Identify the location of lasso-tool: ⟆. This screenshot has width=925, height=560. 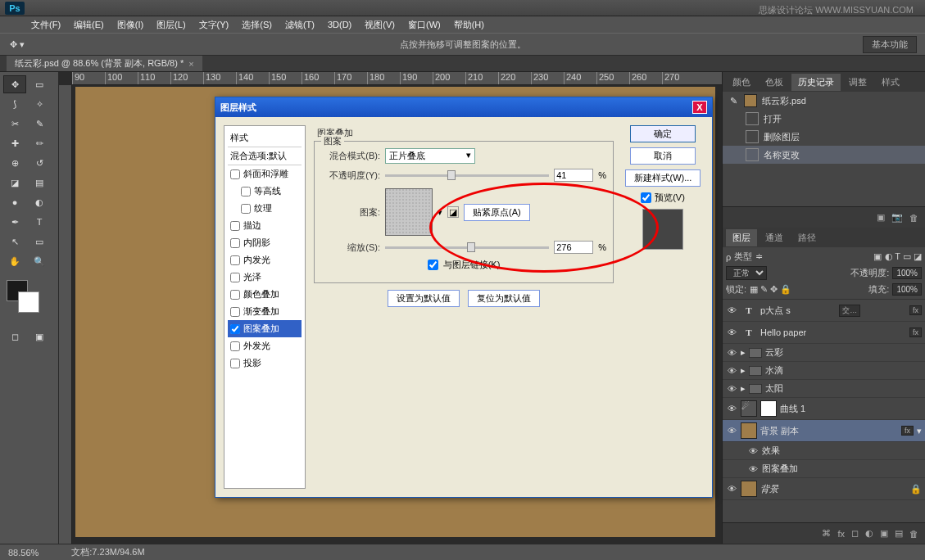
(15, 104).